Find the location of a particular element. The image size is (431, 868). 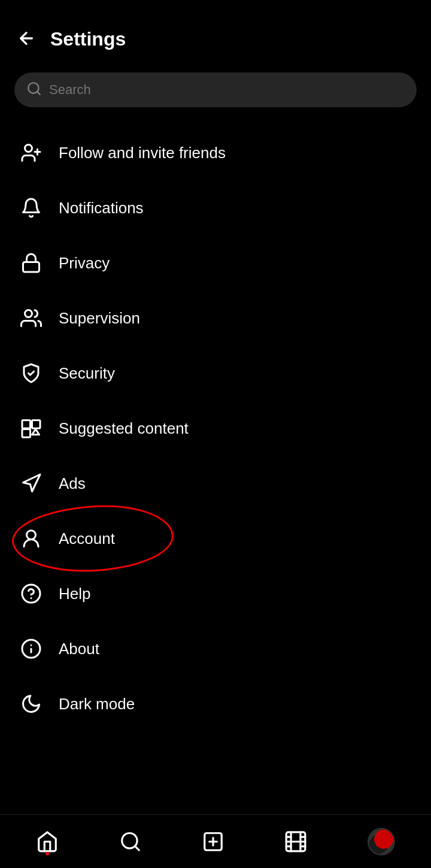

bell-icon is located at coordinates (31, 208).